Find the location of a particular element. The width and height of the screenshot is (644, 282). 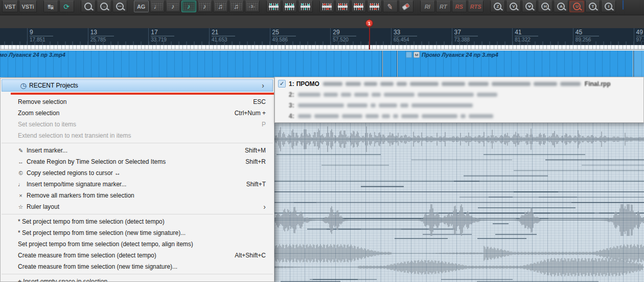

media-item-far-right is located at coordinates (639, 64).